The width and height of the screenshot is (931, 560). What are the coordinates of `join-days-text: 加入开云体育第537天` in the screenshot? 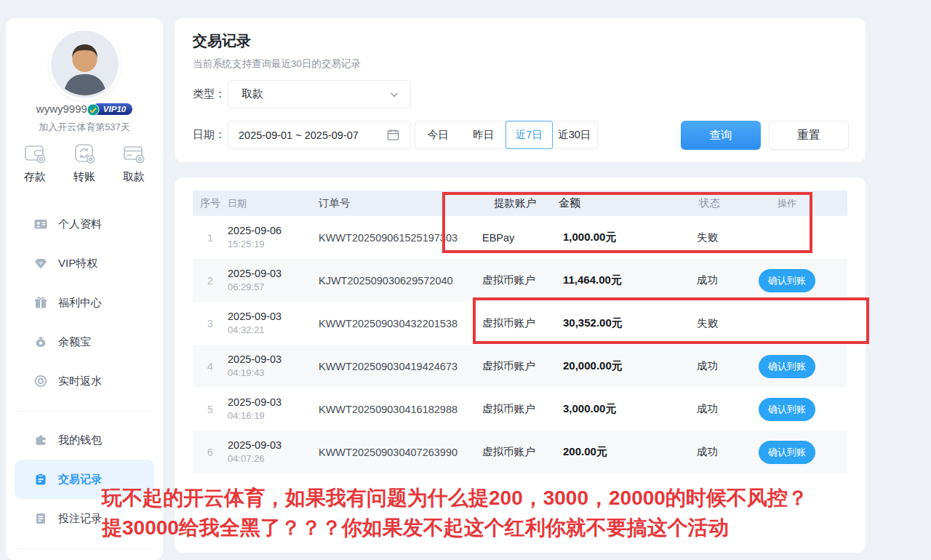 It's located at (84, 127).